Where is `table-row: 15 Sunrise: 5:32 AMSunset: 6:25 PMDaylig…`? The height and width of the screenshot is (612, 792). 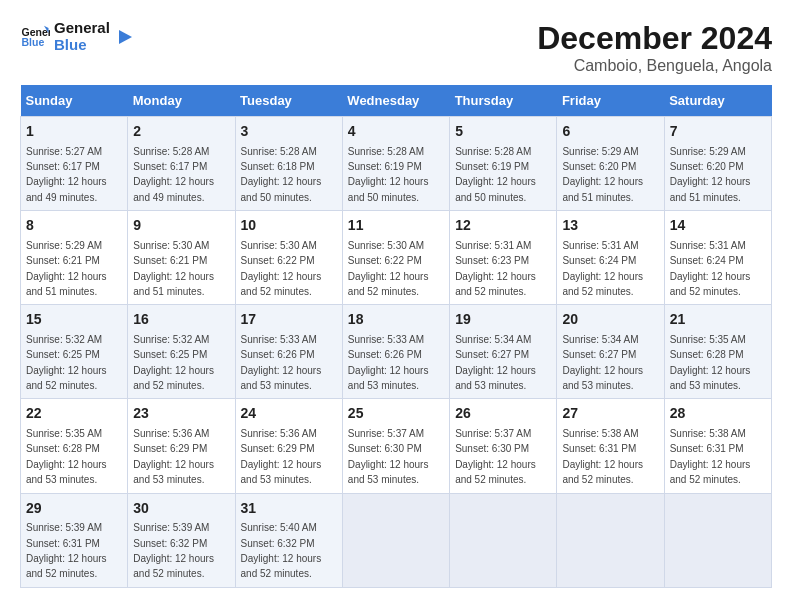
table-row: 15 Sunrise: 5:32 AMSunset: 6:25 PMDaylig… is located at coordinates (74, 352).